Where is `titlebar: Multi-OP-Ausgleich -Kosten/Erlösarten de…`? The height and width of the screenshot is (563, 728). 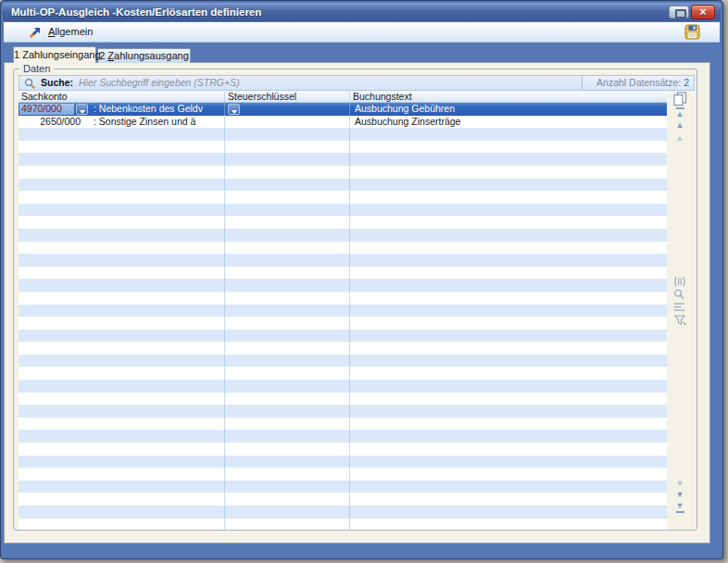 titlebar: Multi-OP-Ausgleich -Kosten/Erlösarten de… is located at coordinates (361, 12).